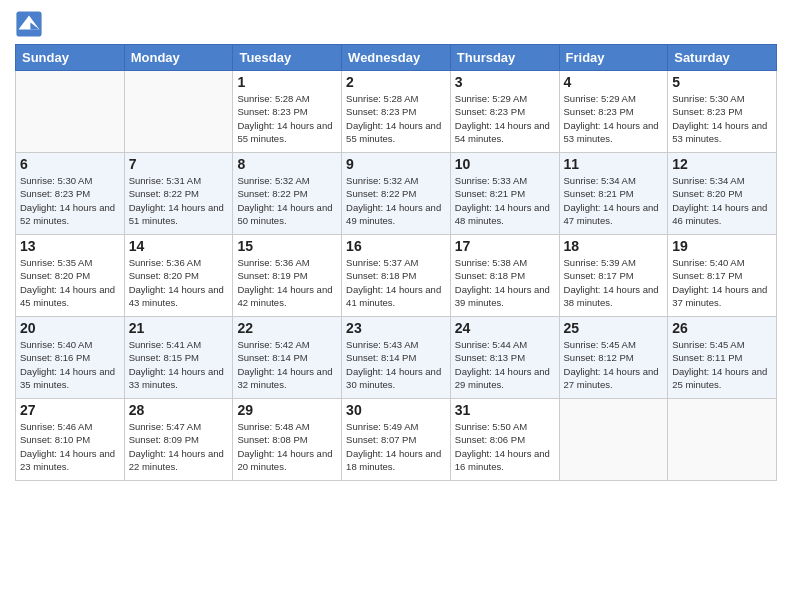 This screenshot has width=792, height=612. What do you see at coordinates (396, 446) in the screenshot?
I see `day-info: Sunrise: 5:49 AM Sunset: 8:07 PM Dayligh…` at bounding box center [396, 446].